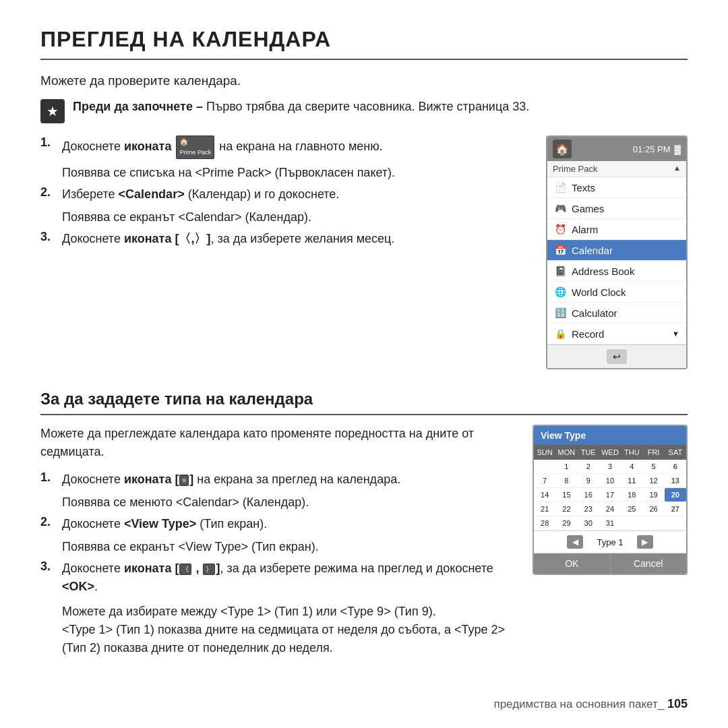  What do you see at coordinates (276, 443) in the screenshot?
I see `section2-intro: Можете да преглеждате календара като про…` at bounding box center [276, 443].